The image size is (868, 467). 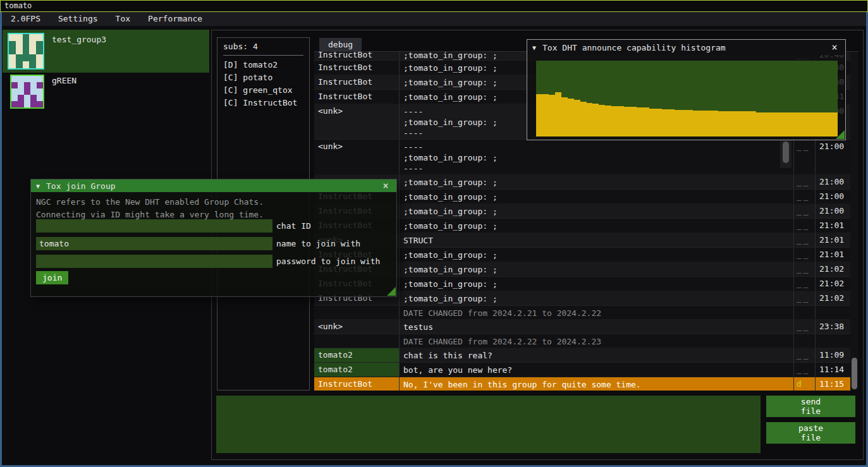 I want to click on chat-scrollbar-track, so click(x=855, y=221).